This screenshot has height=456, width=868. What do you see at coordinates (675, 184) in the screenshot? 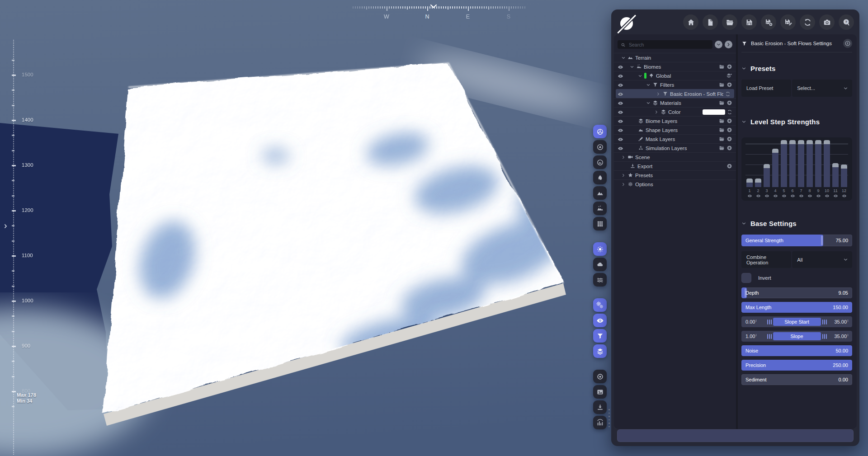
I see `tree-item-options: Options` at bounding box center [675, 184].